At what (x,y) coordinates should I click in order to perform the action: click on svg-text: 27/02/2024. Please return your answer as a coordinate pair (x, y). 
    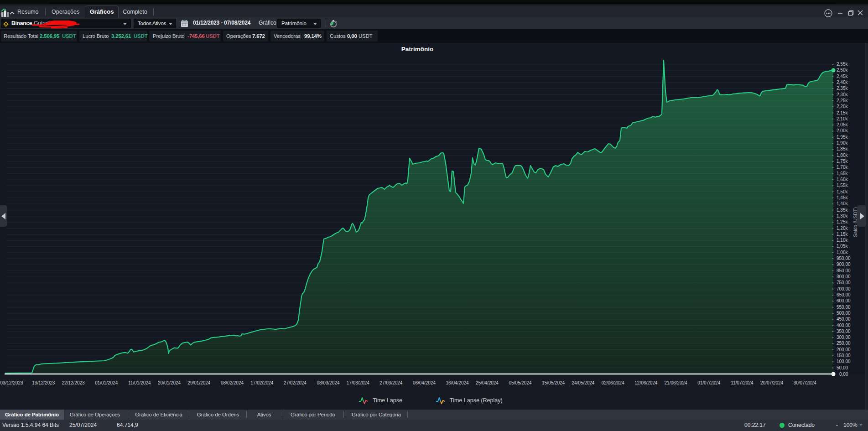
    Looking at the image, I should click on (295, 383).